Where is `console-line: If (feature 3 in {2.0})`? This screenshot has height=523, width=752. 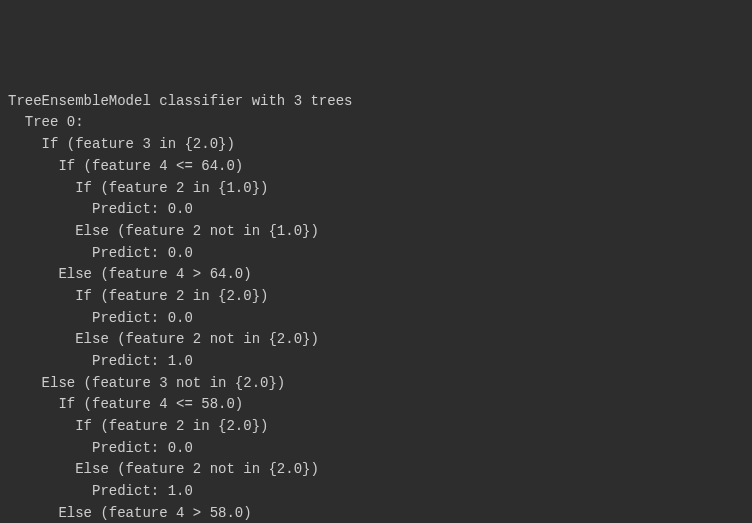 console-line: If (feature 3 in {2.0}) is located at coordinates (376, 145).